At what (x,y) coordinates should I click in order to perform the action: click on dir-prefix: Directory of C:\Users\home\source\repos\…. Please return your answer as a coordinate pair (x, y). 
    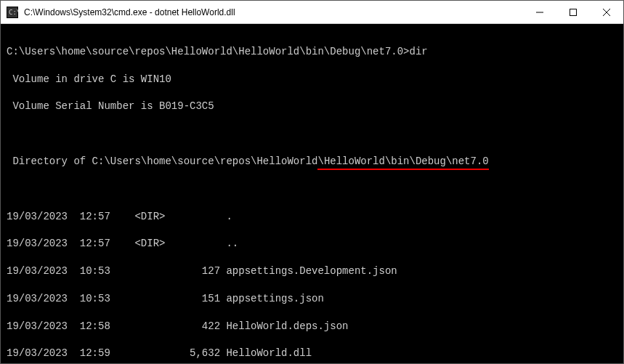
    Looking at the image, I should click on (162, 161).